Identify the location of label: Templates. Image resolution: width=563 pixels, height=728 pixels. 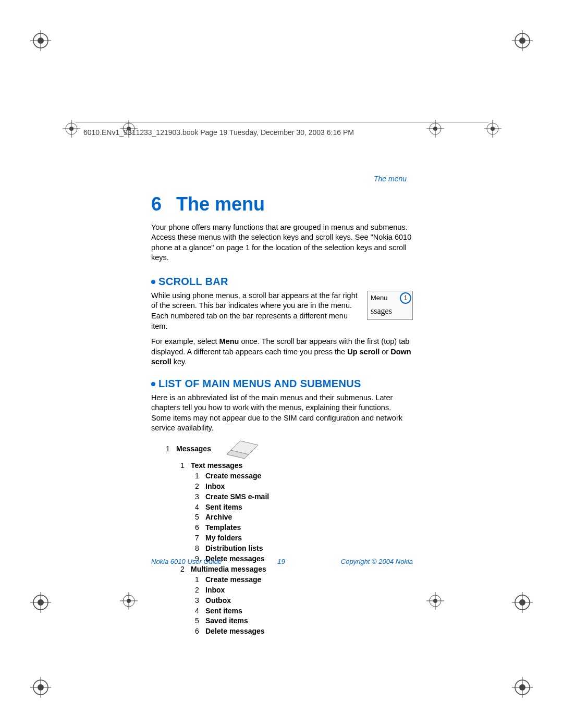
(223, 527).